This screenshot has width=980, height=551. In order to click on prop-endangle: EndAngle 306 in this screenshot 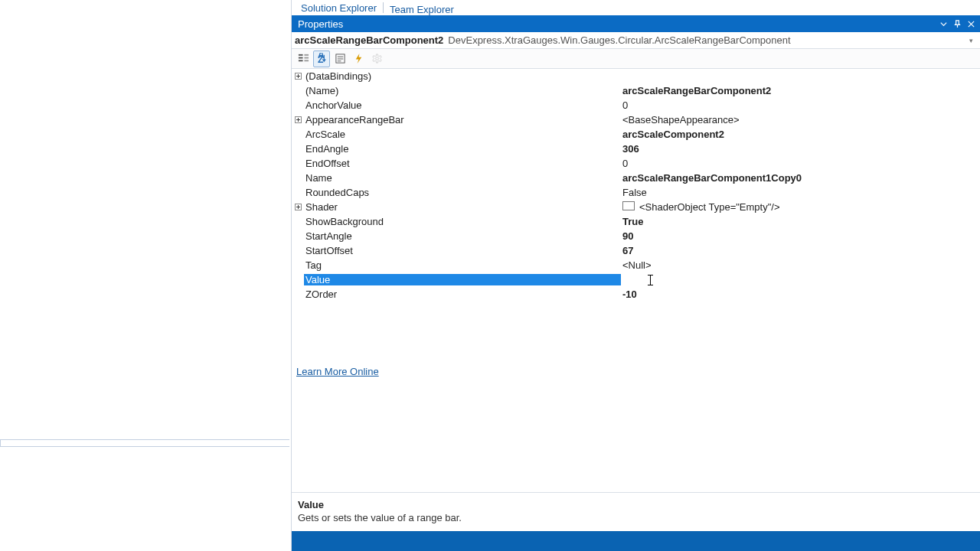, I will do `click(635, 148)`.